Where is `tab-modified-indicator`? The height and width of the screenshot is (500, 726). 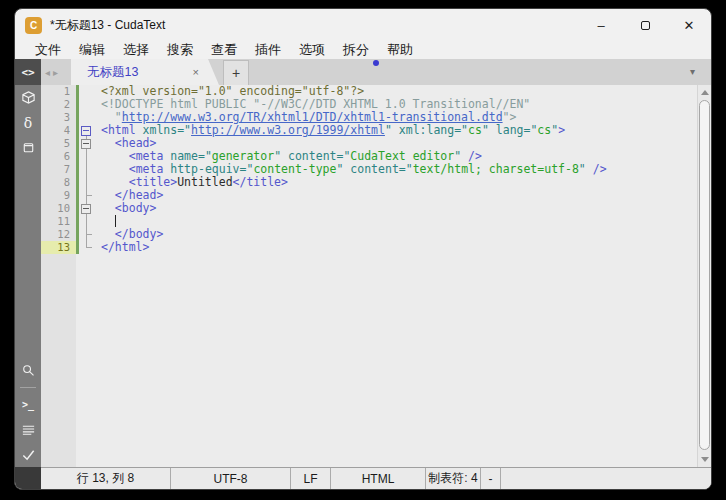
tab-modified-indicator is located at coordinates (376, 63).